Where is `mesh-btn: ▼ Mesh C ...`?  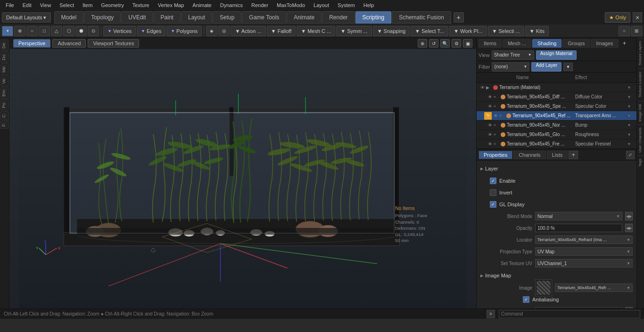 mesh-btn: ▼ Mesh C ... is located at coordinates (316, 31).